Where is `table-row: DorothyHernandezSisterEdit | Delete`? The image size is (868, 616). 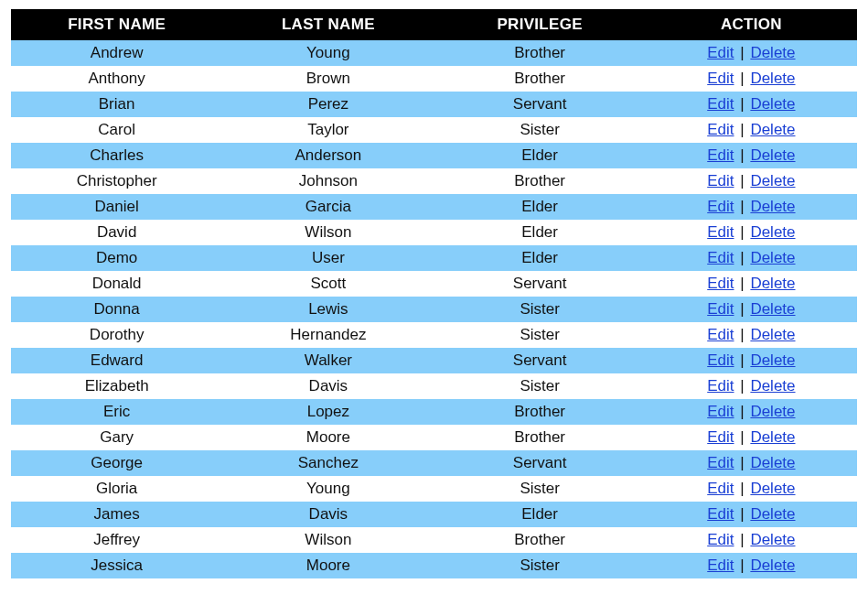
table-row: DorothyHernandezSisterEdit | Delete is located at coordinates (434, 335).